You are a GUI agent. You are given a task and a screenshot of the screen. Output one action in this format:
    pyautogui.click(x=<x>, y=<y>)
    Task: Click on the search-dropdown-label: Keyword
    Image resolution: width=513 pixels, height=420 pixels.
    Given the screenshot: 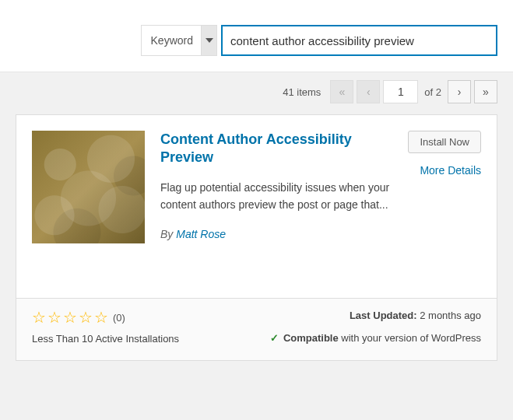 What is the action you would take?
    pyautogui.click(x=171, y=40)
    